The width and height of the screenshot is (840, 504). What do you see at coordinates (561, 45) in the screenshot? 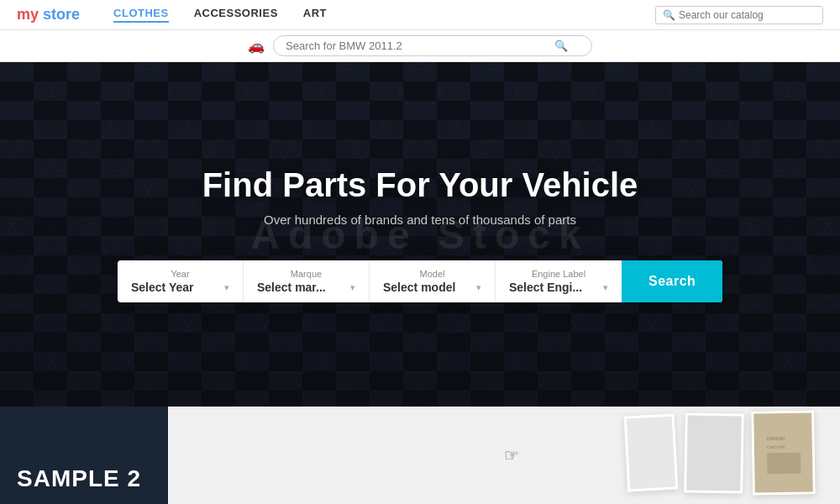
I see `secondary-search-icon: 🔍` at bounding box center [561, 45].